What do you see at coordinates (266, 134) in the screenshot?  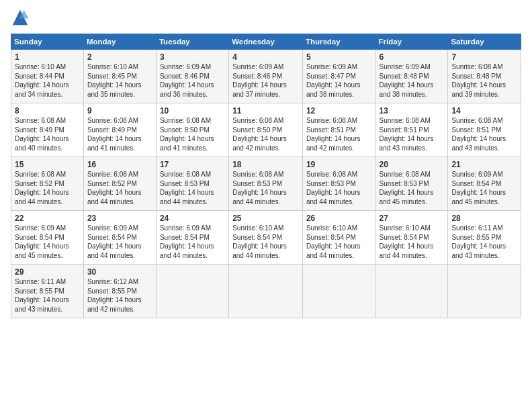 I see `day-info: Sunrise: 6:08 AMSunset: 8:50 PMDaylight:…` at bounding box center [266, 134].